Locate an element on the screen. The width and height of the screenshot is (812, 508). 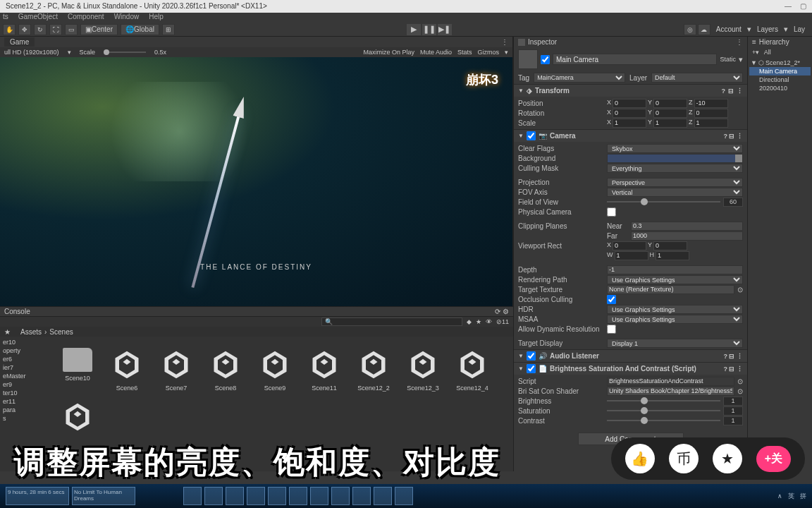
hidden-packages-icon: 👁 is located at coordinates (489, 322).